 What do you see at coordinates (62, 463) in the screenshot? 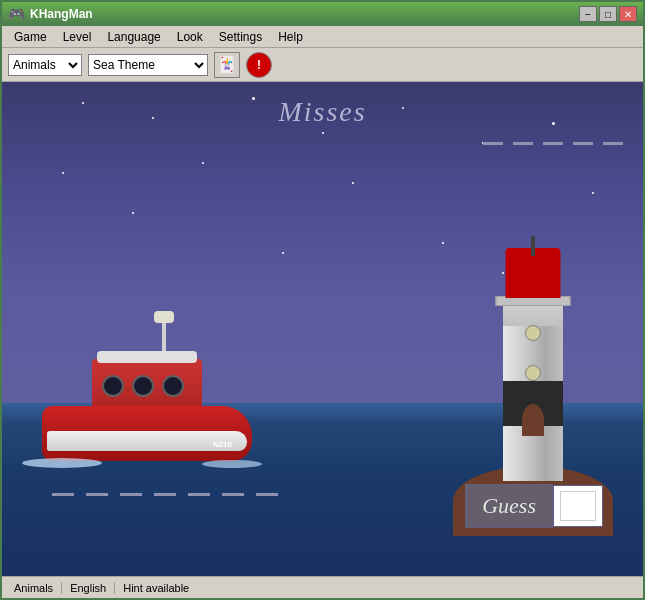
I see `boat-foam-left` at bounding box center [62, 463].